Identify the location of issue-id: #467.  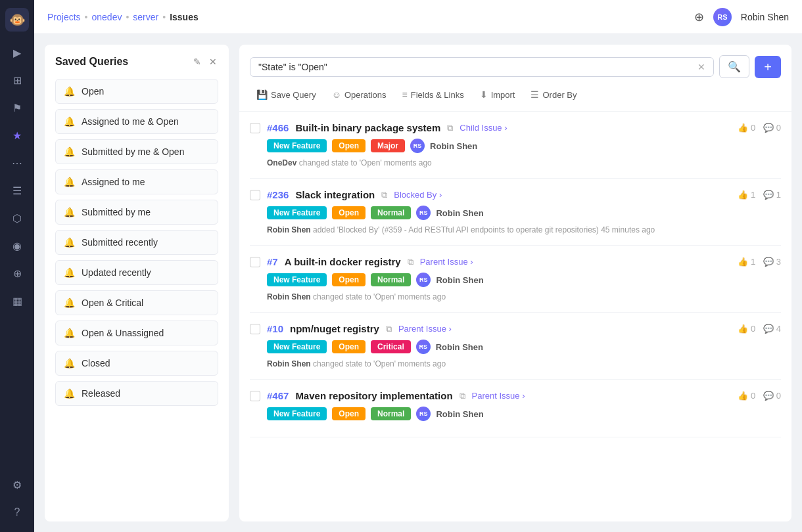
(277, 395).